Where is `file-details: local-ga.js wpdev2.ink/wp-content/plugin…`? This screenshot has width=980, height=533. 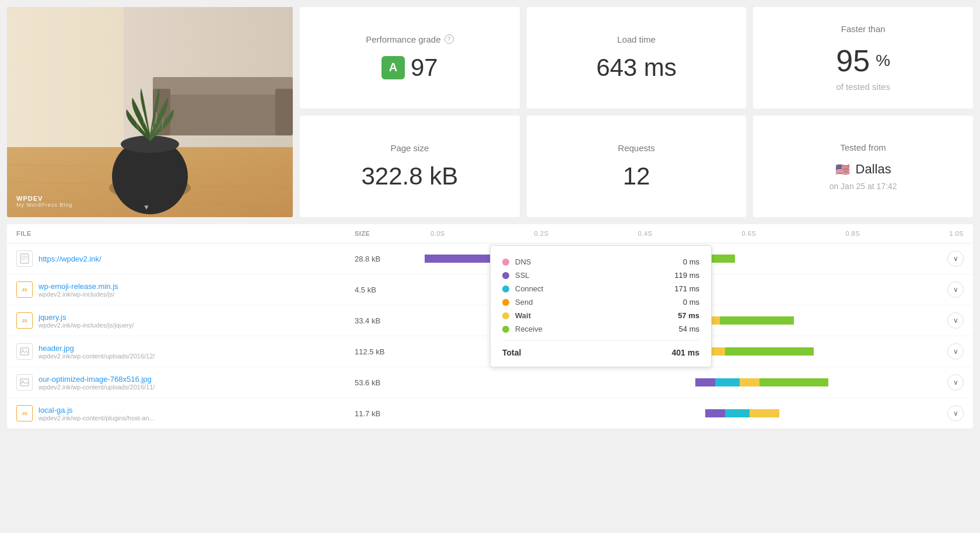 file-details: local-ga.js wpdev2.ink/wp-content/plugin… is located at coordinates (97, 413).